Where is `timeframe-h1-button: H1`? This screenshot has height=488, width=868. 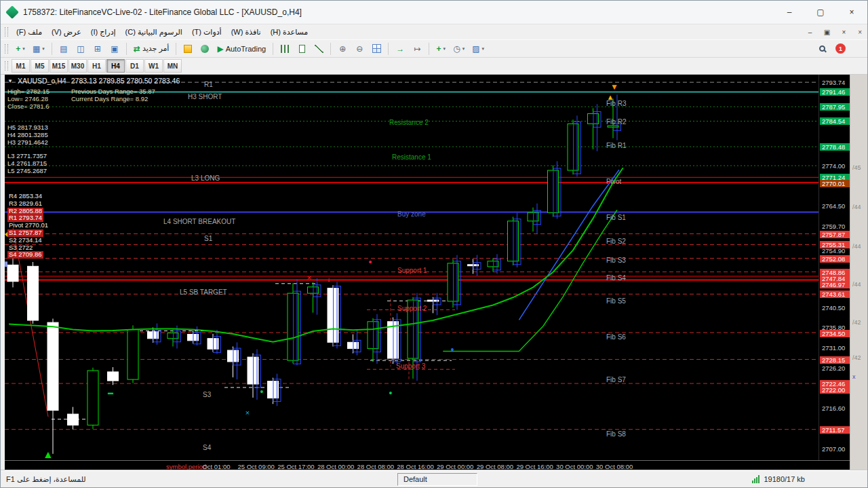
timeframe-h1-button: H1 is located at coordinates (96, 66).